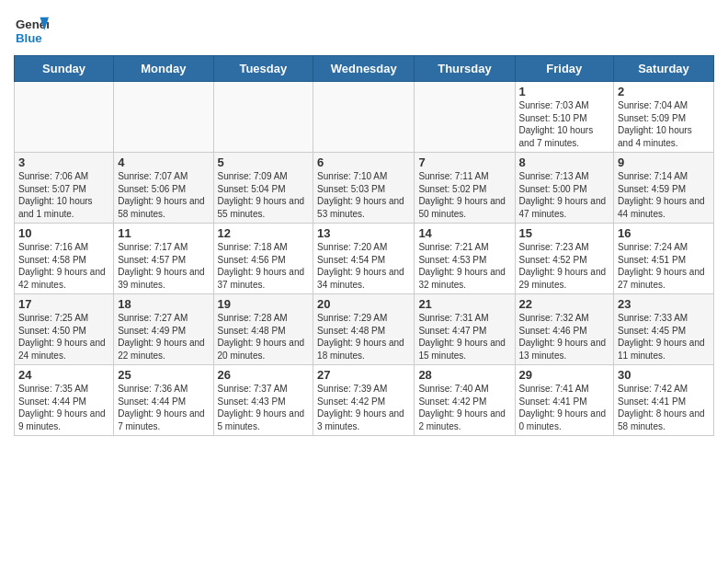 The image size is (728, 563). I want to click on calendar-day-cell: 10Sunrise: 7:16 AM Sunset: 4:58 PM Dayli…, so click(64, 259).